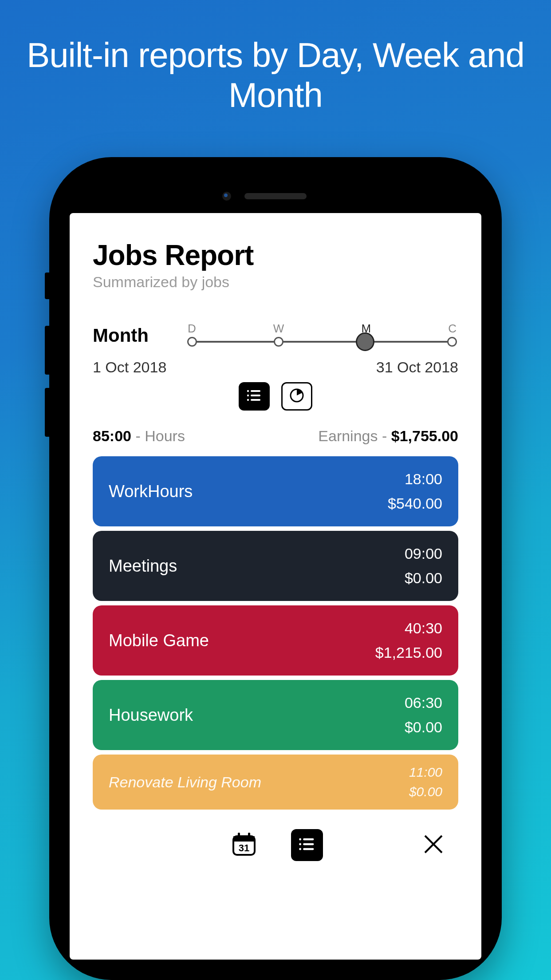 The height and width of the screenshot is (980, 551). What do you see at coordinates (433, 845) in the screenshot?
I see `close-button` at bounding box center [433, 845].